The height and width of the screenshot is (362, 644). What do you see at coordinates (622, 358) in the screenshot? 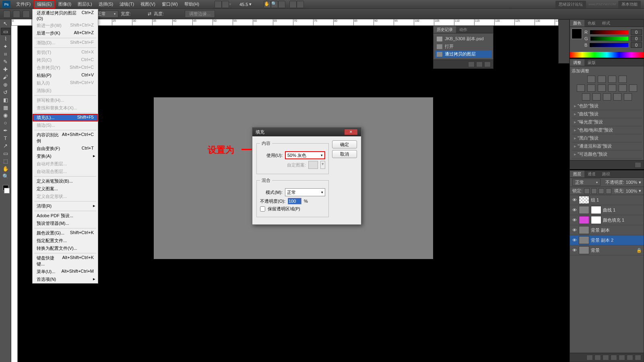
I see `group-icon` at bounding box center [622, 358].